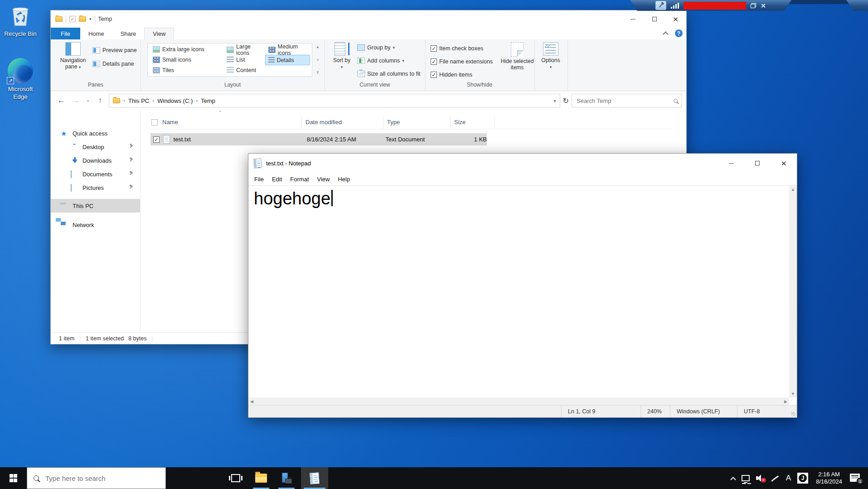  What do you see at coordinates (517, 55) in the screenshot?
I see `hide-selected-items-button: Hide selected items` at bounding box center [517, 55].